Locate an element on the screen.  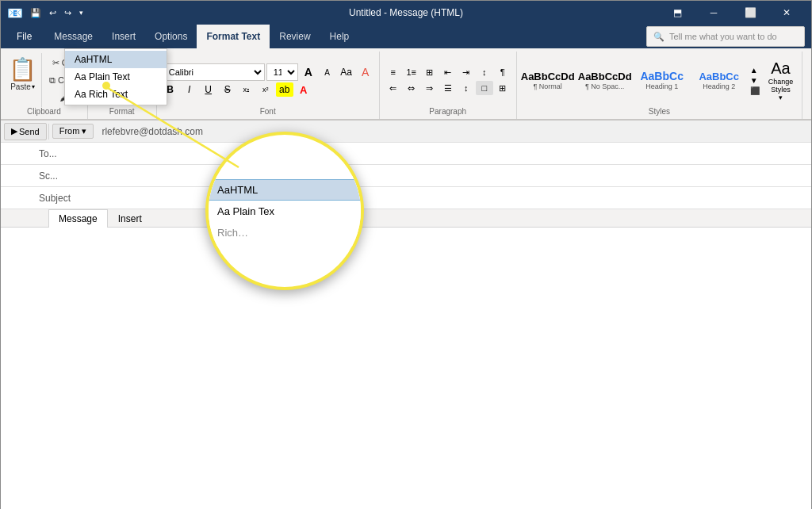
numbering-btn: 1≡ is located at coordinates (412, 72).